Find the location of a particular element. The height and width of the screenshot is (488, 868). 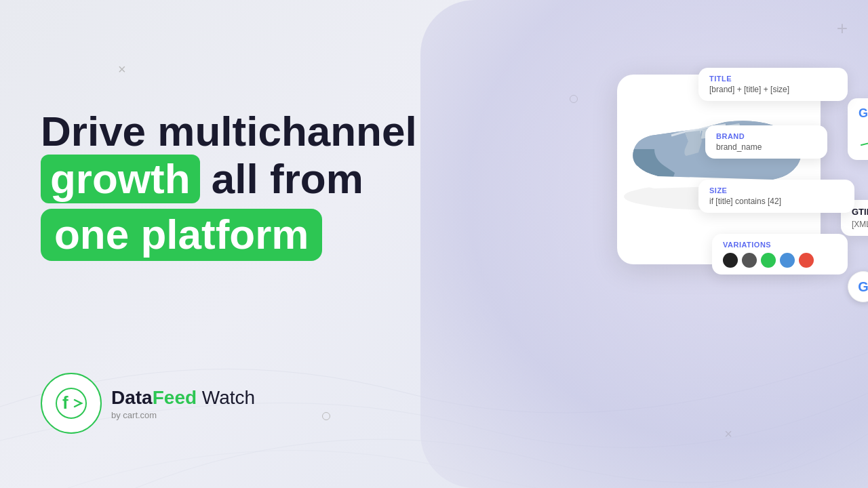

variations-card-label: VARIATIONS is located at coordinates (780, 245).